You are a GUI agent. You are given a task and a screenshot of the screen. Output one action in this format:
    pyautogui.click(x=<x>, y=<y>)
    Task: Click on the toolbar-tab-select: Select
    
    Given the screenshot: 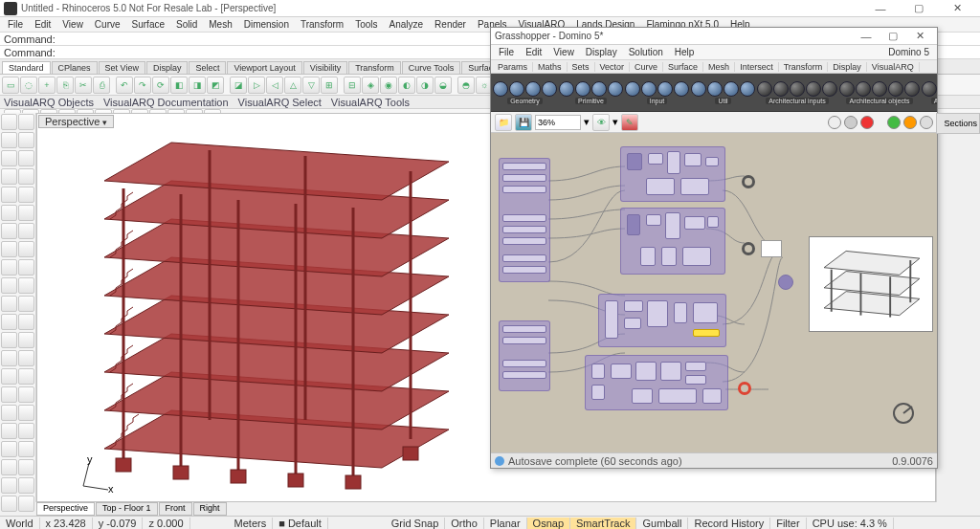 What is the action you would take?
    pyautogui.click(x=207, y=67)
    